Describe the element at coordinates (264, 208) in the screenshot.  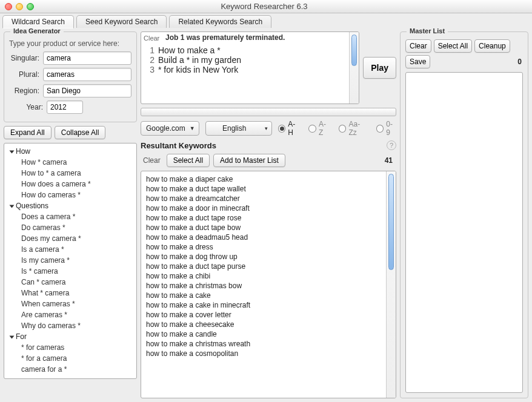
I see `result-item: how to make a door in minecraft` at that location.